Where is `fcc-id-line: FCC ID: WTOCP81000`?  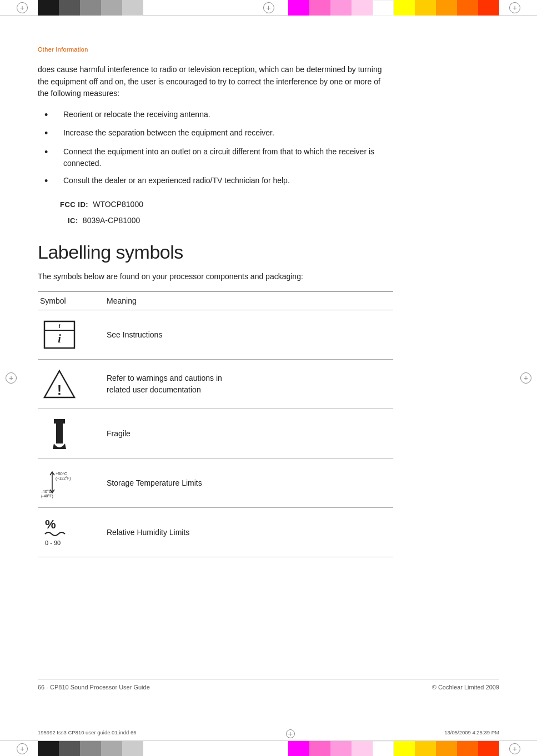
fcc-id-line: FCC ID: WTOCP81000 is located at coordinates (280, 204).